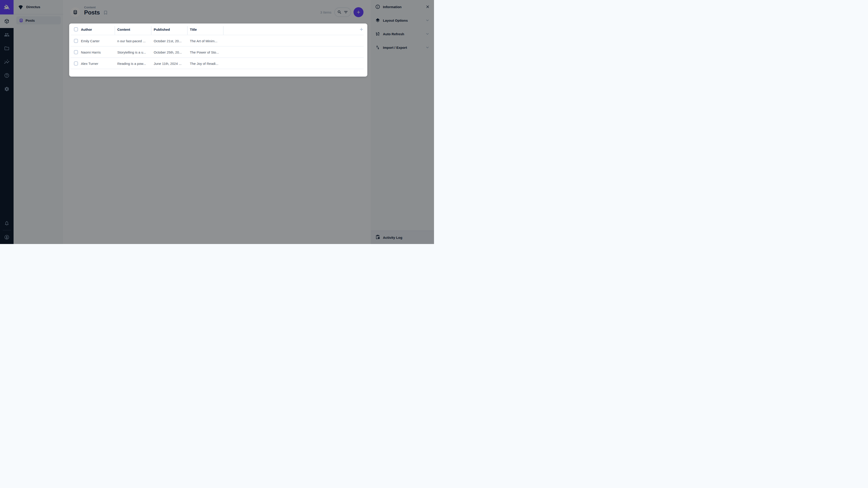  Describe the element at coordinates (427, 20) in the screenshot. I see `expand-layout-options-button` at that location.